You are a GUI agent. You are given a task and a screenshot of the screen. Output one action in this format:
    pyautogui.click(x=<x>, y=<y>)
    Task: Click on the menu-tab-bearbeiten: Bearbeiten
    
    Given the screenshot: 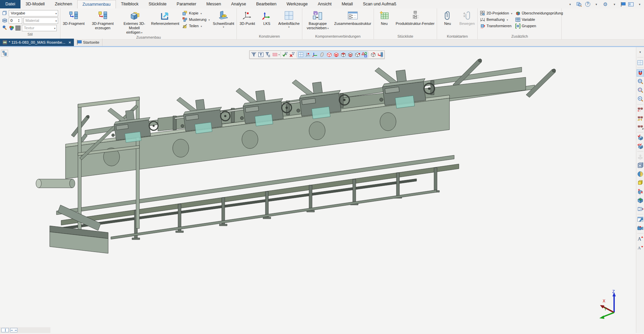 What is the action you would take?
    pyautogui.click(x=266, y=4)
    